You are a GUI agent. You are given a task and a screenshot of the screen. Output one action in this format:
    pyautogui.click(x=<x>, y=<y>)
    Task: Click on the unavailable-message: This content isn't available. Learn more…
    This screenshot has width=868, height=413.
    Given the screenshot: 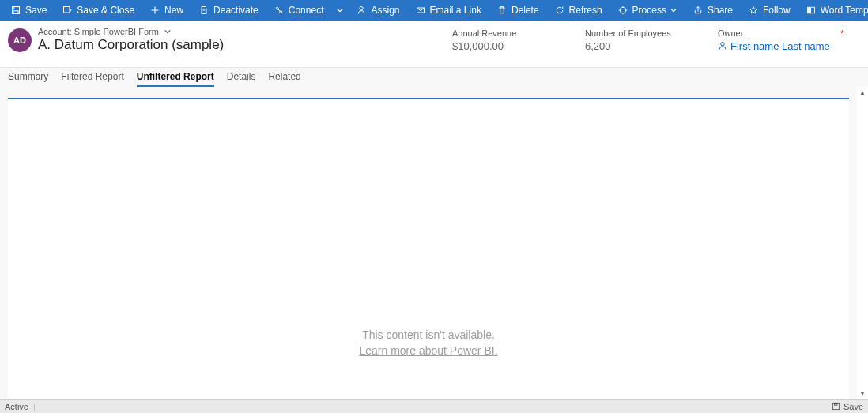 What is the action you would take?
    pyautogui.click(x=428, y=343)
    